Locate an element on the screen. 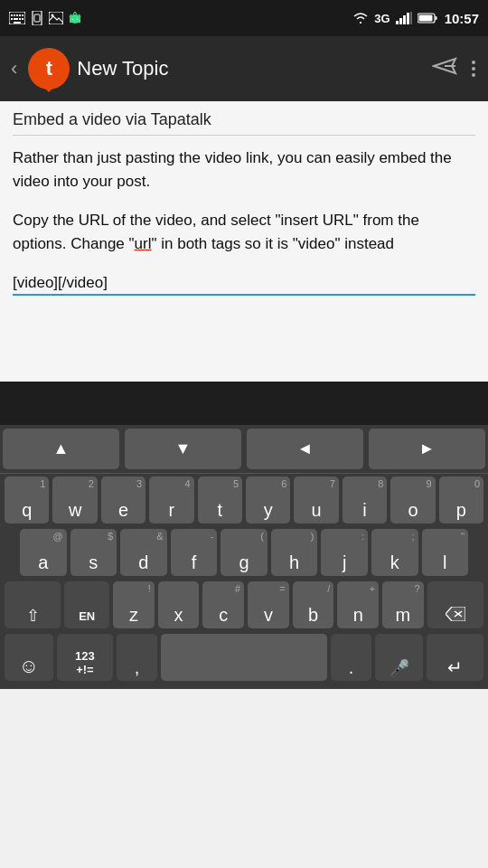 The image size is (488, 868). wifi-icon is located at coordinates (361, 18).